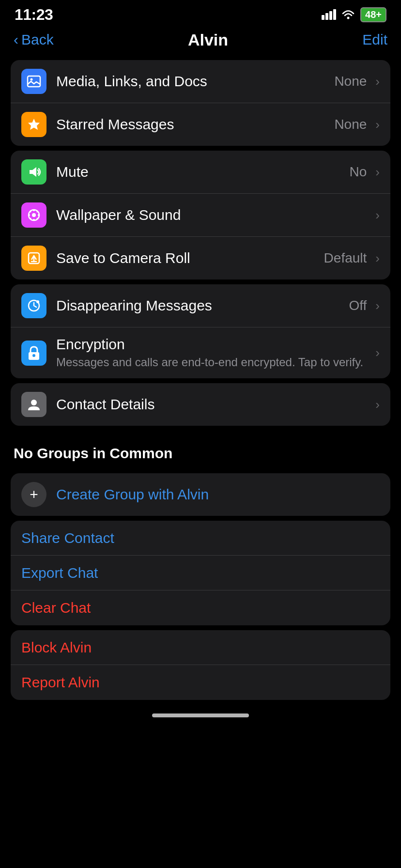  Describe the element at coordinates (358, 172) in the screenshot. I see `mute-value: No` at that location.